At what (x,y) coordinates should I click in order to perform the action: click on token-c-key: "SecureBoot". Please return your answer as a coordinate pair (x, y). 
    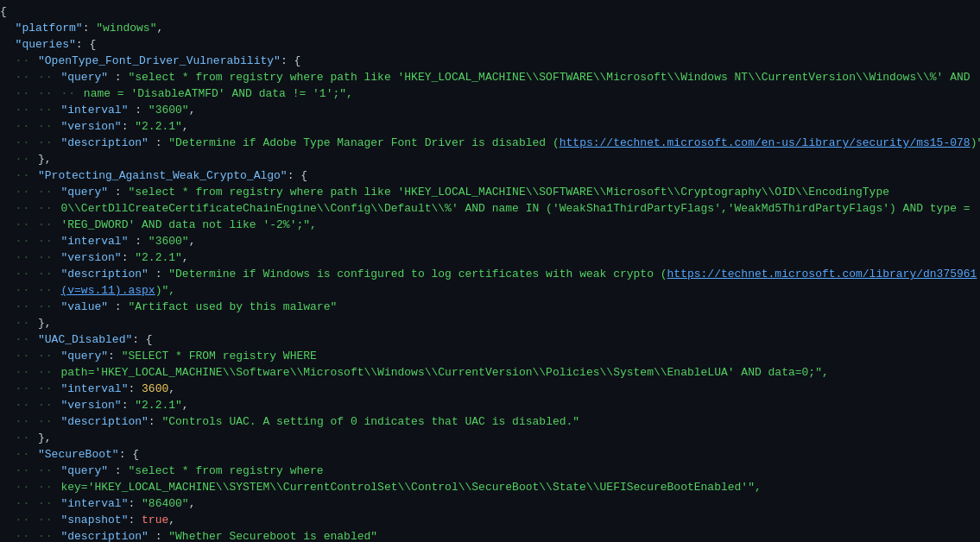
    Looking at the image, I should click on (79, 454).